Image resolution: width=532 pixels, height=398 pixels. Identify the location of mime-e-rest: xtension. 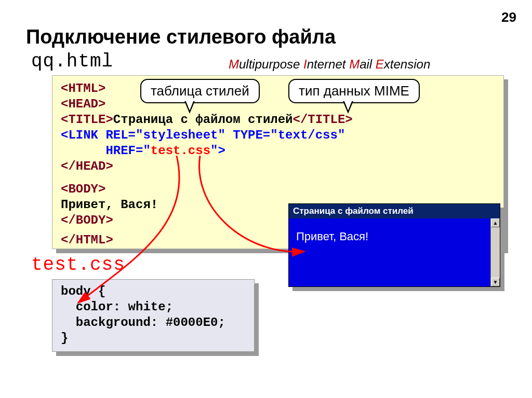
(407, 64).